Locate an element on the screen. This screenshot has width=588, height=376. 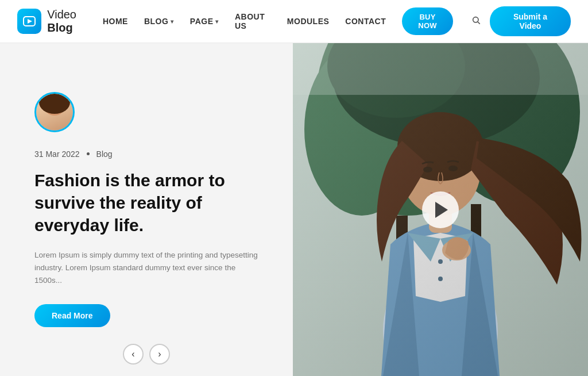
article-meta: 31 Mar 2022 Blog is located at coordinates (146, 154).